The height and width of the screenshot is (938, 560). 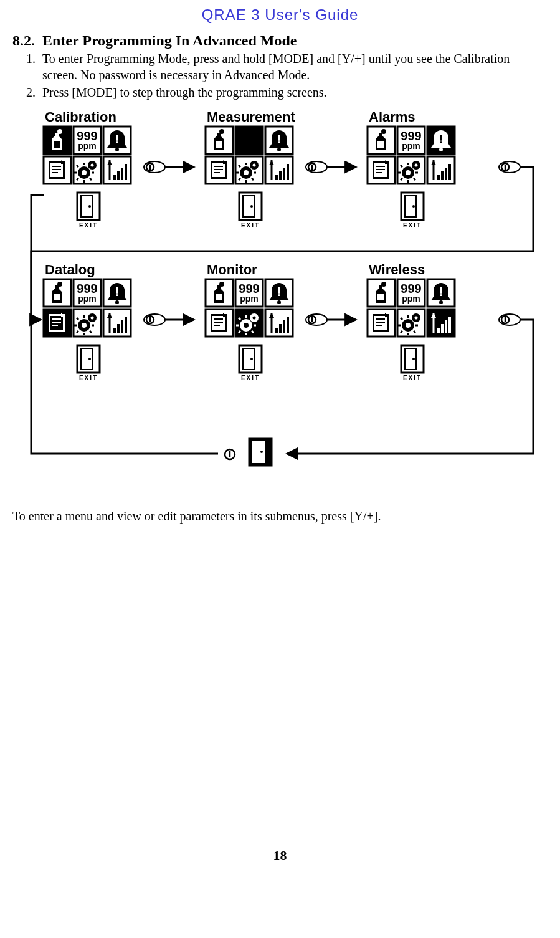 What do you see at coordinates (250, 169) in the screenshot?
I see `screen-block: Measurement999ppm!EXIT` at bounding box center [250, 169].